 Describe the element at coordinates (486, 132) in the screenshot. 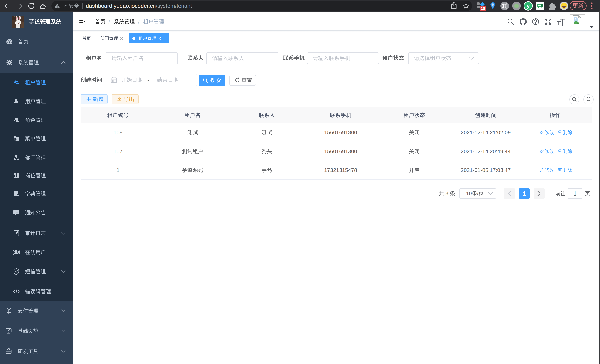

I see `svg-text: 2021-12-14 21:02:09` at that location.